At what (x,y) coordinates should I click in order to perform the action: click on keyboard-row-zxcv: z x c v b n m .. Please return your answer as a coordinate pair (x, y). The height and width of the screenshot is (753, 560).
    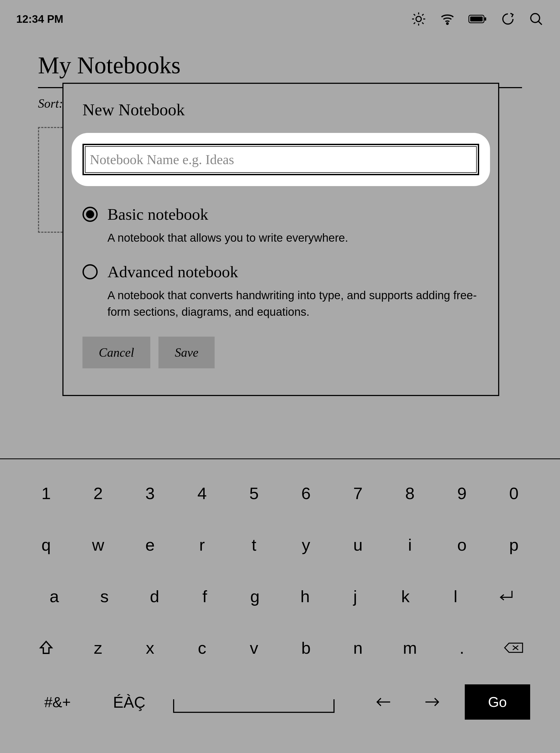
    Looking at the image, I should click on (280, 648).